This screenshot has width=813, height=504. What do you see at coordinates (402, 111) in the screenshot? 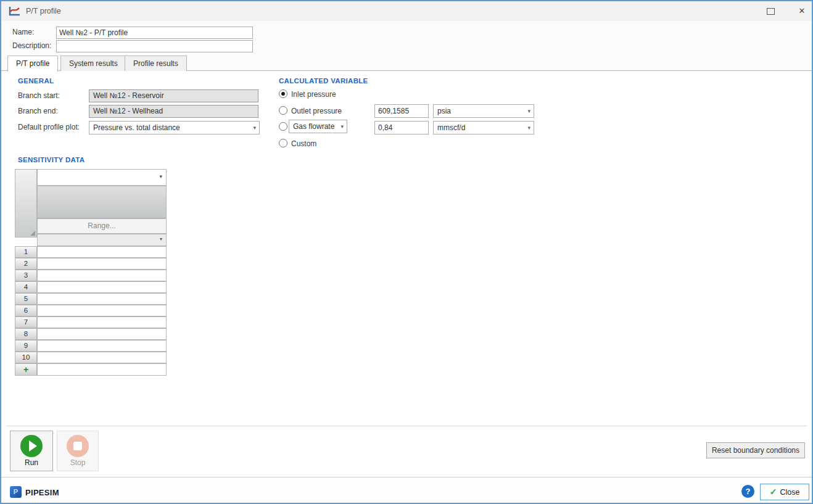
I see `outlet-pressure-value` at bounding box center [402, 111].